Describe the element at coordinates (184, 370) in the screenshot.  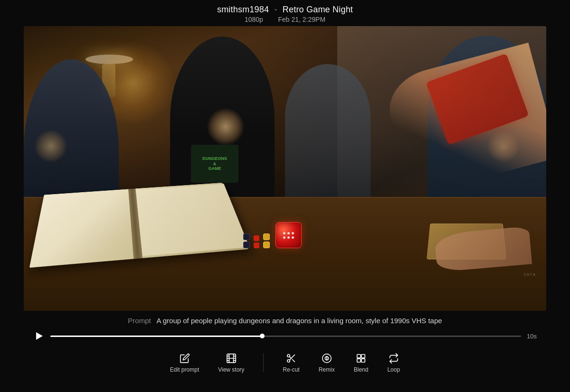
I see `edit-prompt-label: Edit prompt` at that location.